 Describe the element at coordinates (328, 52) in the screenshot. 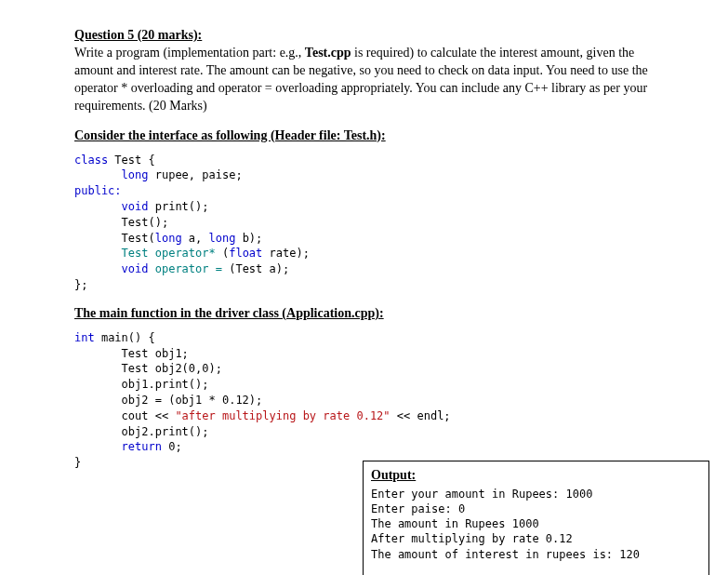

I see `prompt-bold-filename: Test.cpp` at that location.